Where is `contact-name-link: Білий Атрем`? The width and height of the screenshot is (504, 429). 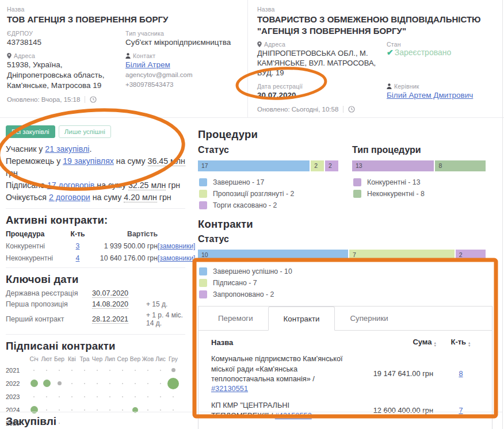 contact-name-link: Білий Атрем is located at coordinates (148, 64).